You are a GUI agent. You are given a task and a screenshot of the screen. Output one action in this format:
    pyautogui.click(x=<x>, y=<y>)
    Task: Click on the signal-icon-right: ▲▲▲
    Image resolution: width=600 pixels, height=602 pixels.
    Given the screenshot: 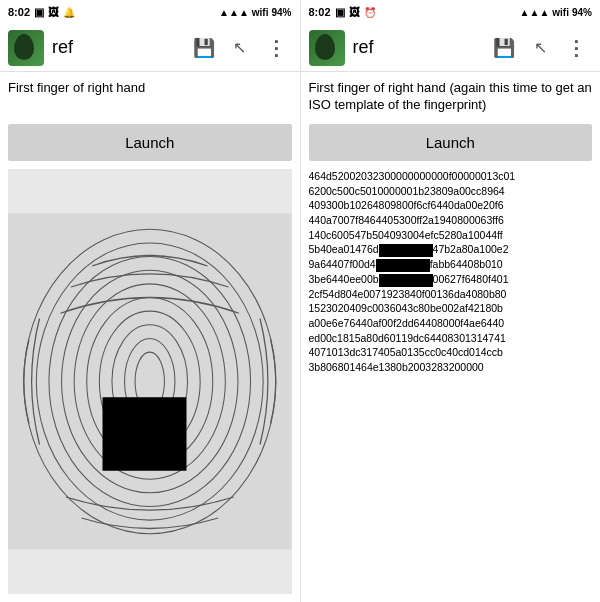 What is the action you would take?
    pyautogui.click(x=535, y=12)
    